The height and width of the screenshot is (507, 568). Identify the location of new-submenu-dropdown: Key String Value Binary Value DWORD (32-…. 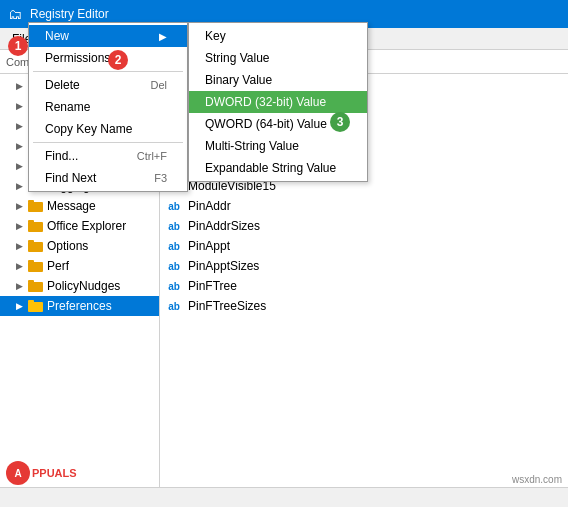
(278, 102).